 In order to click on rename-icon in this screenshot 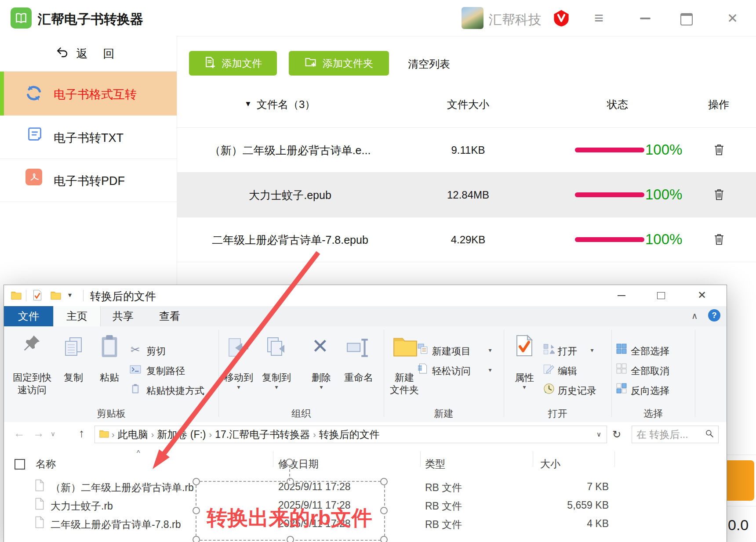, I will do `click(358, 349)`.